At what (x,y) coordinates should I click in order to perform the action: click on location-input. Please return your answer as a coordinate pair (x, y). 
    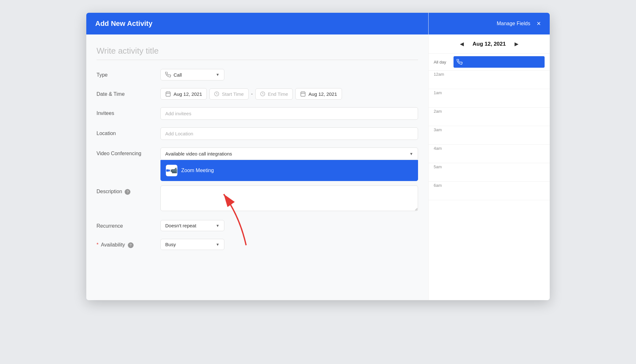
    Looking at the image, I should click on (289, 133).